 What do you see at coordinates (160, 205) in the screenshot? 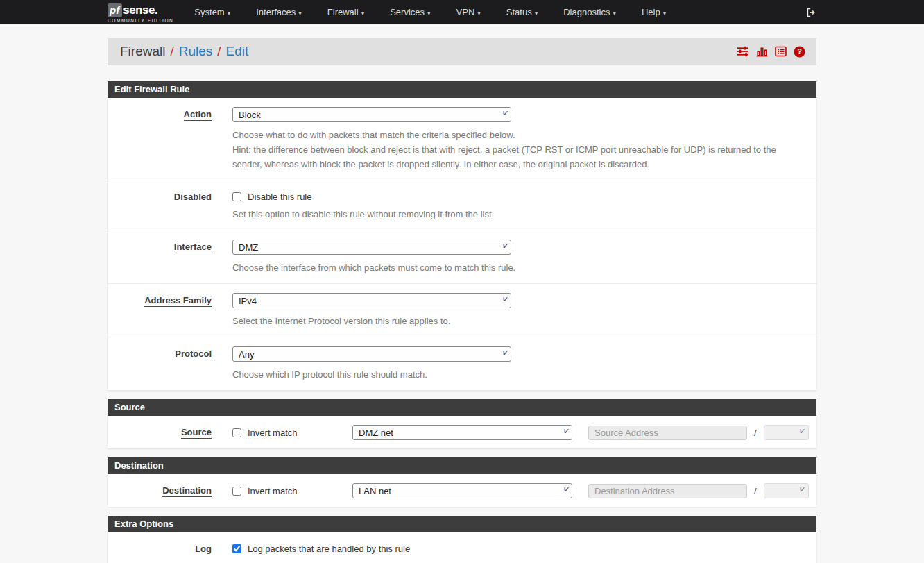
I see `disabled-label: Disabled` at bounding box center [160, 205].